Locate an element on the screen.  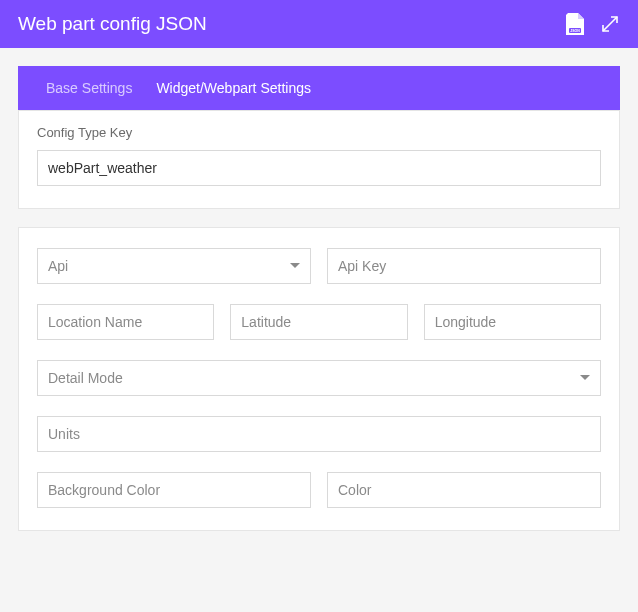
dialog-header: Web part config JSON JSON is located at coordinates (319, 24).